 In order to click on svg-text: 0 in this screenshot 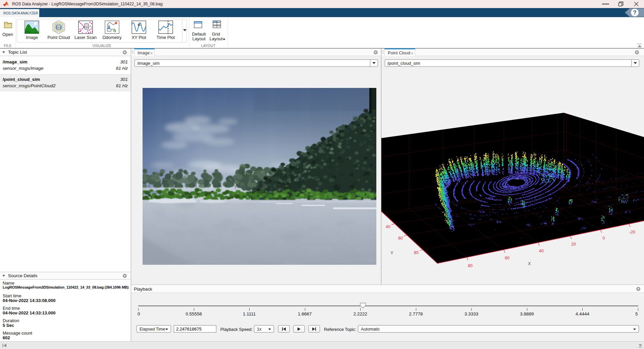, I will do `click(604, 238)`.